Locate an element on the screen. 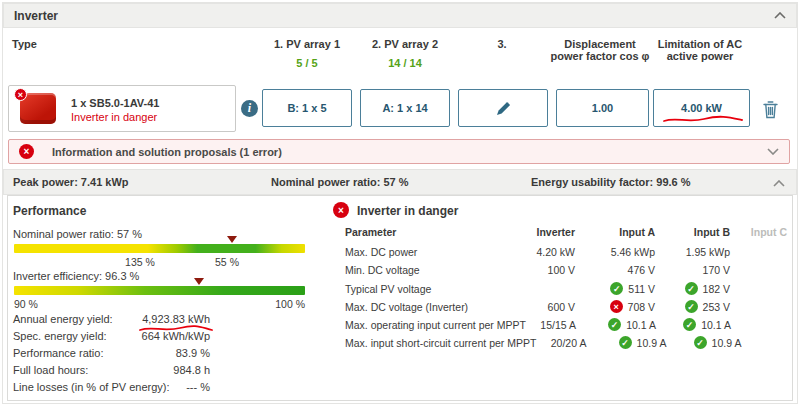 The image size is (800, 406). inverter-image: × is located at coordinates (38, 109).